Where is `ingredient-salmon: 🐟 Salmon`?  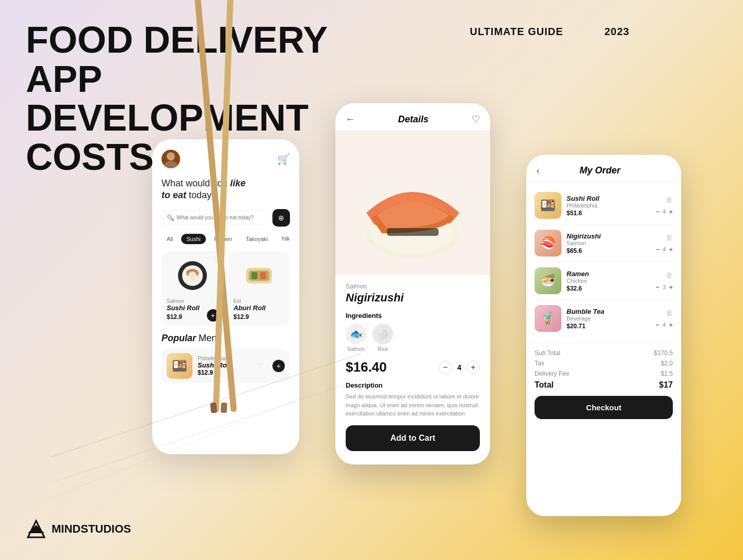
ingredient-salmon: 🐟 Salmon is located at coordinates (356, 338).